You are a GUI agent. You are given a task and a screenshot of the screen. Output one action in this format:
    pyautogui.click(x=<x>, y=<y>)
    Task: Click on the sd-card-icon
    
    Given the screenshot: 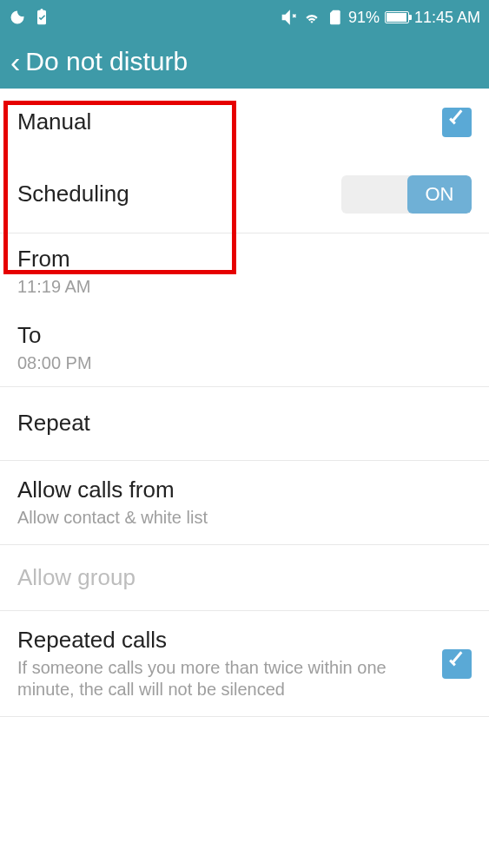 What is the action you would take?
    pyautogui.click(x=334, y=17)
    